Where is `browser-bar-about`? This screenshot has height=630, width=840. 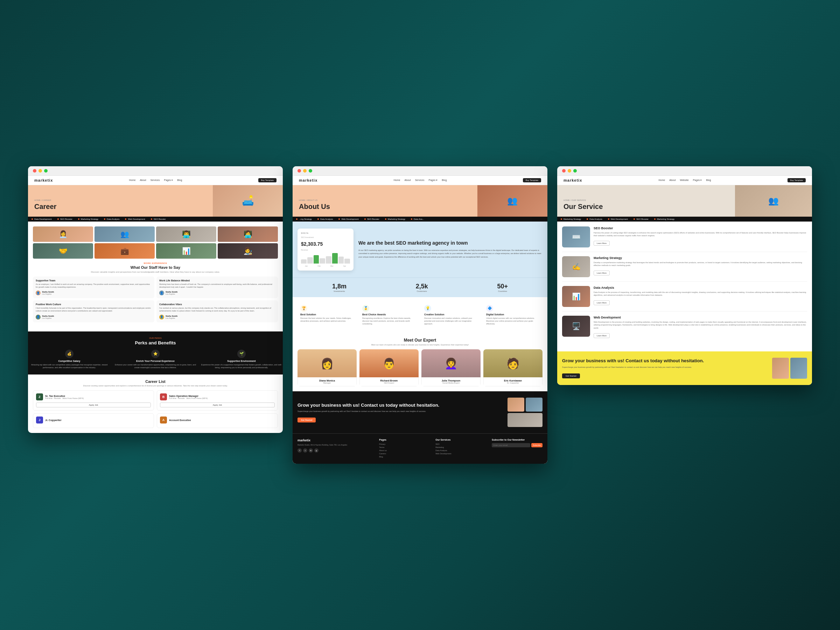 browser-bar-about is located at coordinates (420, 171).